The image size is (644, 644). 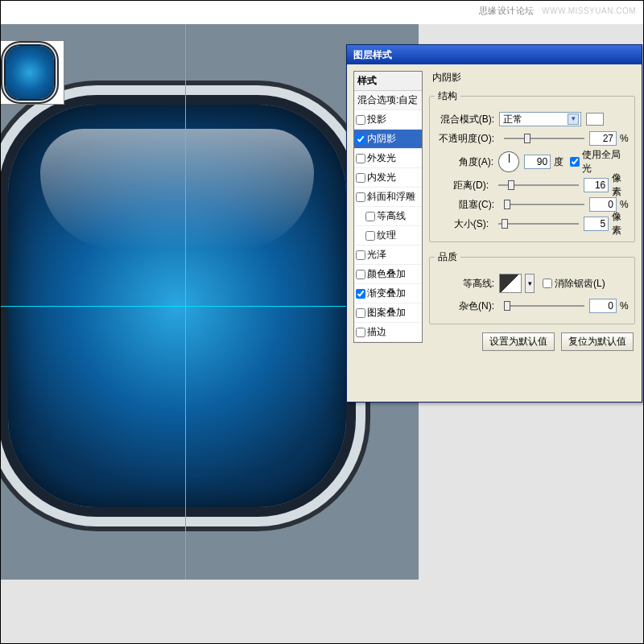 I want to click on styles-list: 样式 混合选项:自定 投影内阴影外发光内发光斜面和浮雕等高线纹理光泽颜色叠加渐变…, so click(x=388, y=207).